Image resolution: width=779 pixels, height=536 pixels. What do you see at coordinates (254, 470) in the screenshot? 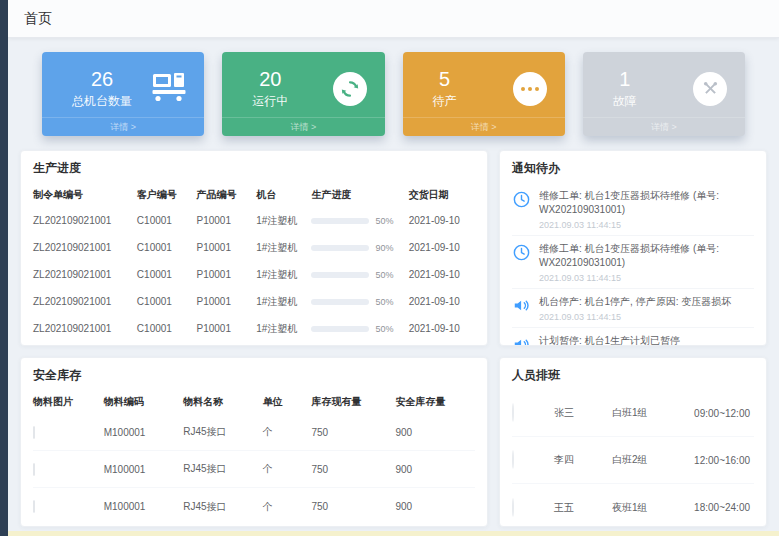
I see `table-row: M100001 RJ45接口 个 750 900` at bounding box center [254, 470].